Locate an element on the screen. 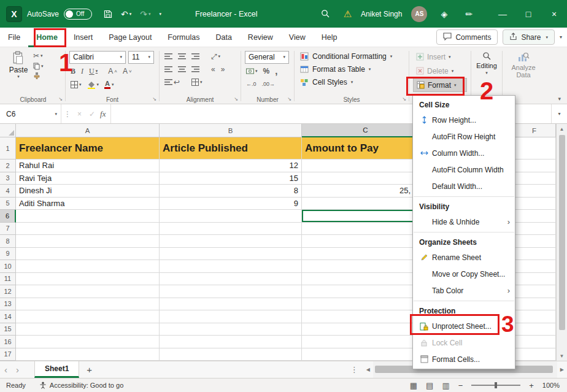 The width and height of the screenshot is (567, 392). insert-function-icon: fx is located at coordinates (103, 114).